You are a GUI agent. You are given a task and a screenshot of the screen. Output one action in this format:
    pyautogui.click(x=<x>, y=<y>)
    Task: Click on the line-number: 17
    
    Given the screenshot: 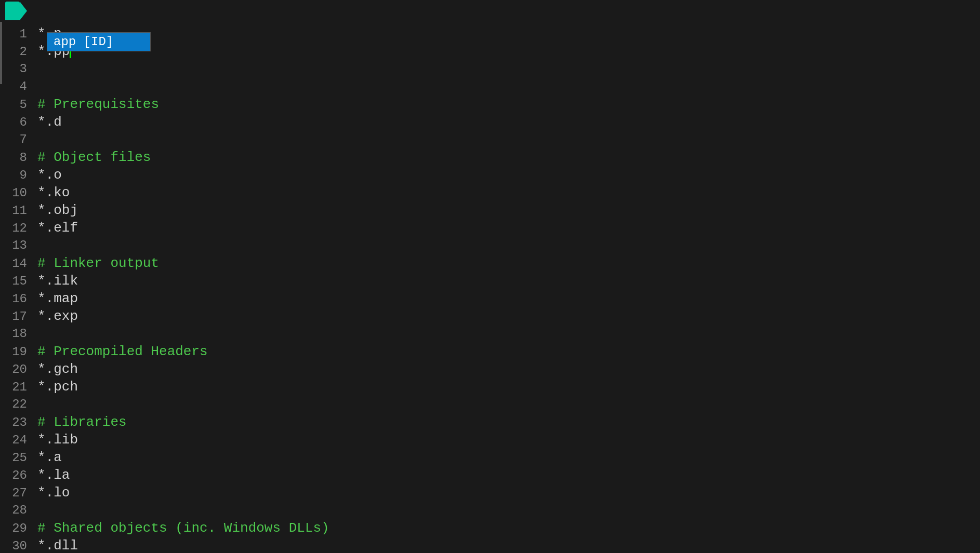 What is the action you would take?
    pyautogui.click(x=24, y=317)
    